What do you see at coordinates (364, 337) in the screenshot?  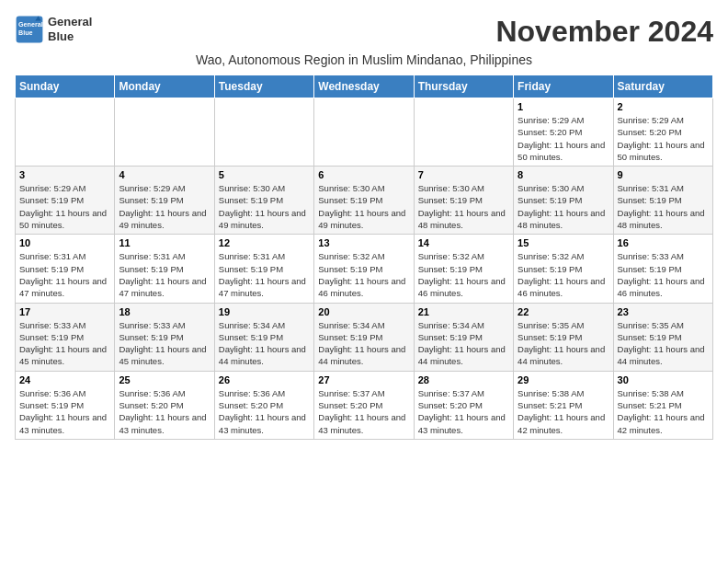 I see `calendar-cell: 20Sunrise: 5:34 AM Sunset: 5:19 PM Dayli…` at bounding box center [364, 337].